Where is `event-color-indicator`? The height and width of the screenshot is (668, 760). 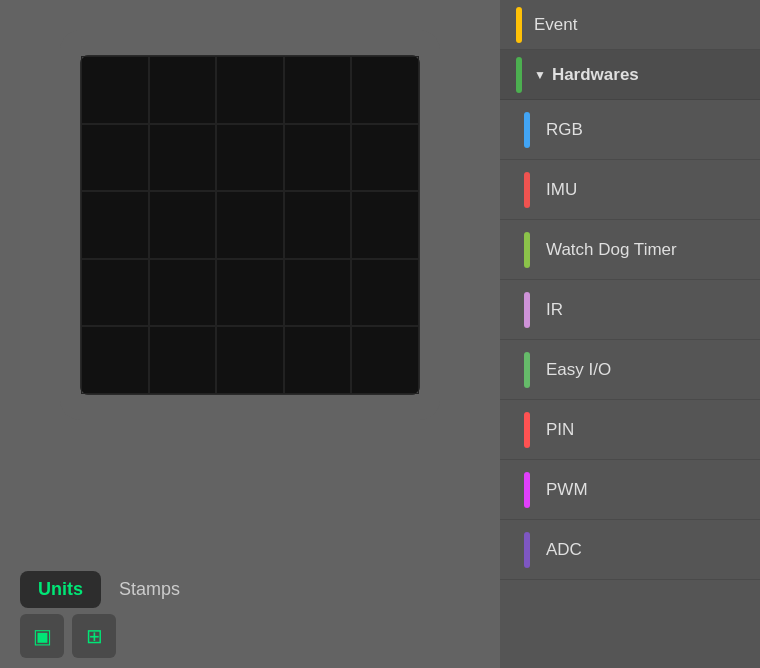 event-color-indicator is located at coordinates (519, 25).